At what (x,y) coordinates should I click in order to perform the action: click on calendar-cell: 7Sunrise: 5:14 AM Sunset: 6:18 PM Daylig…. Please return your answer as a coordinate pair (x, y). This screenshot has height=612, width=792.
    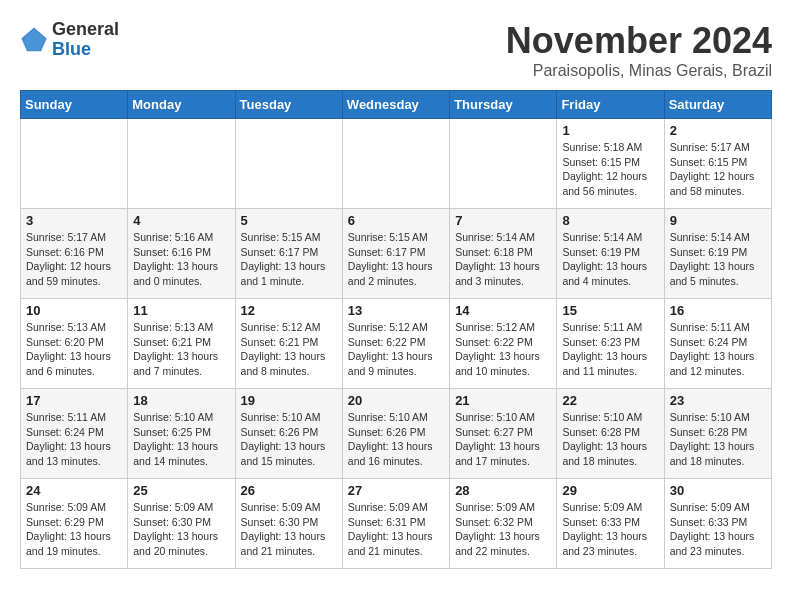
    Looking at the image, I should click on (504, 254).